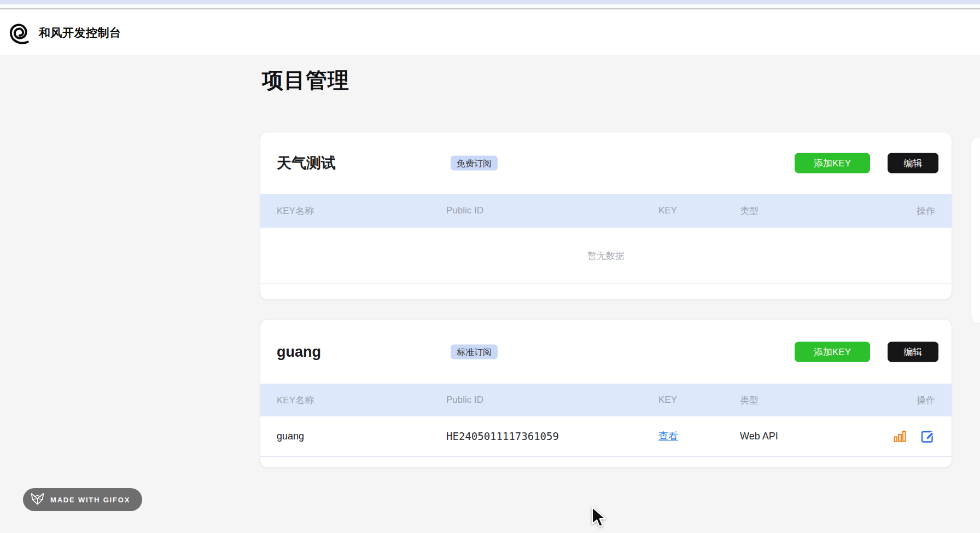  Describe the element at coordinates (490, 2) in the screenshot. I see `browser-top-strip` at that location.